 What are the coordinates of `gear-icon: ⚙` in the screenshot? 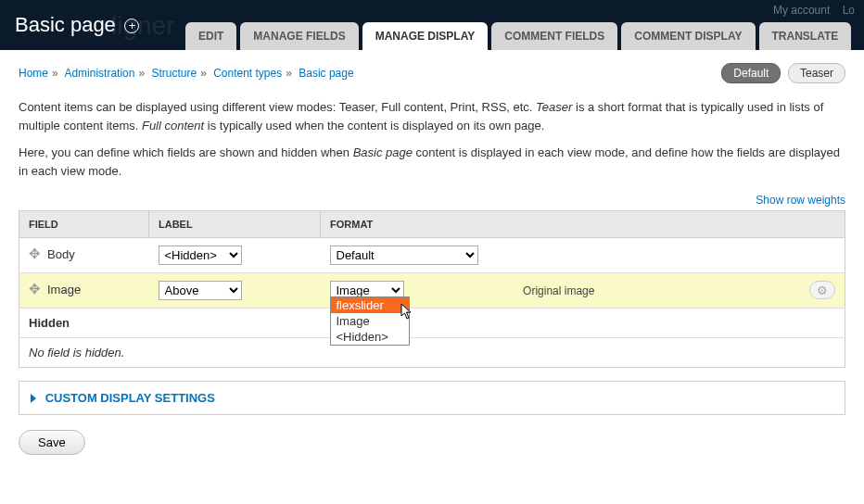 It's located at (822, 290).